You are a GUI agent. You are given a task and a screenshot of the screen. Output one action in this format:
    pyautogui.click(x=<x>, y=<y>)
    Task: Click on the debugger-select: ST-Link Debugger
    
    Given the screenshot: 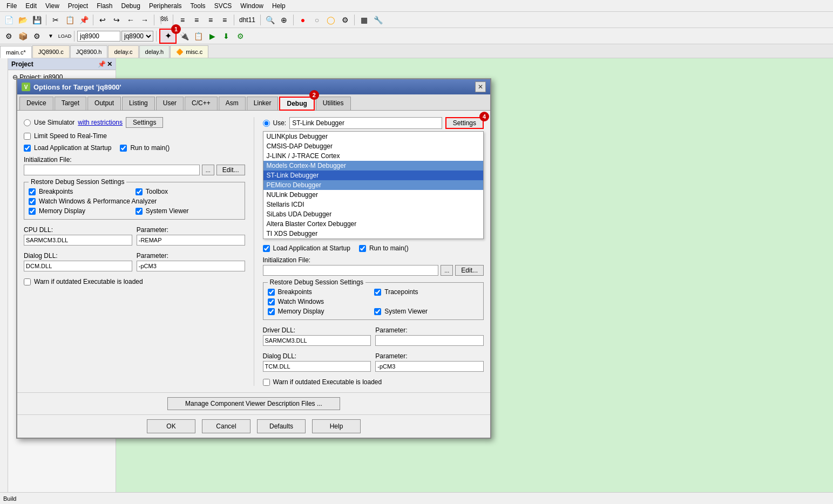 What is the action you would take?
    pyautogui.click(x=365, y=123)
    